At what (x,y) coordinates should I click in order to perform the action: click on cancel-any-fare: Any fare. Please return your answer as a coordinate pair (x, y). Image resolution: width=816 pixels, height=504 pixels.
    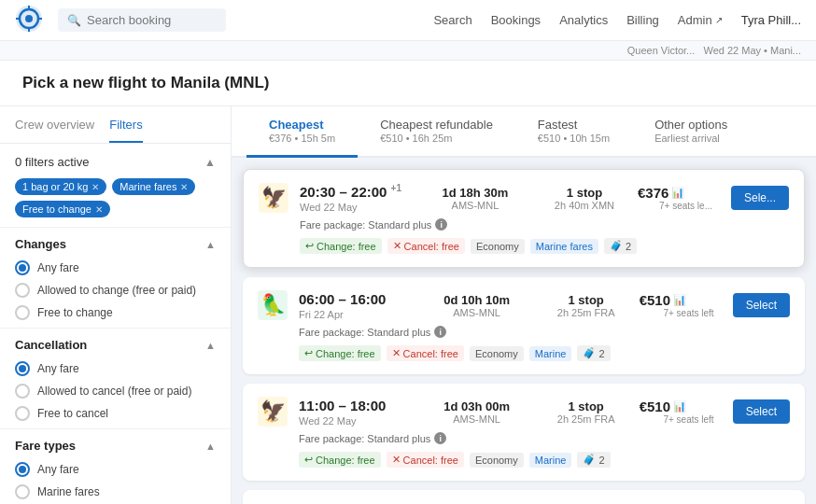
    Looking at the image, I should click on (116, 369).